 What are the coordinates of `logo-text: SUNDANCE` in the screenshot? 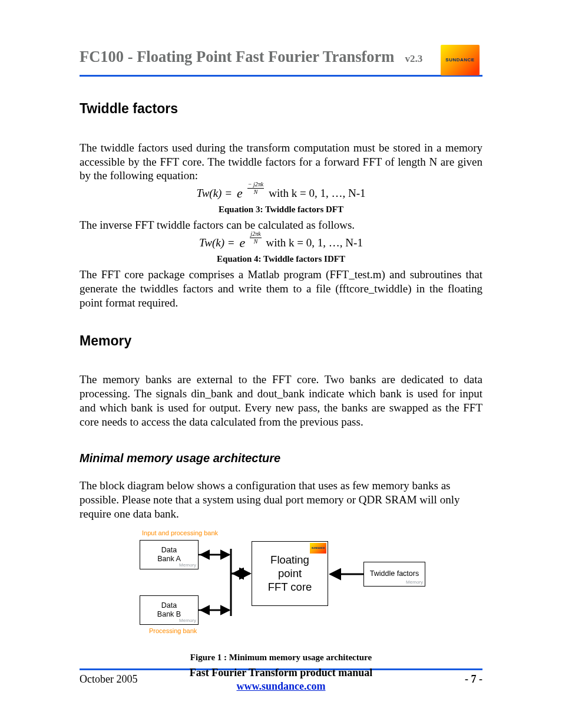 It's located at (459, 60).